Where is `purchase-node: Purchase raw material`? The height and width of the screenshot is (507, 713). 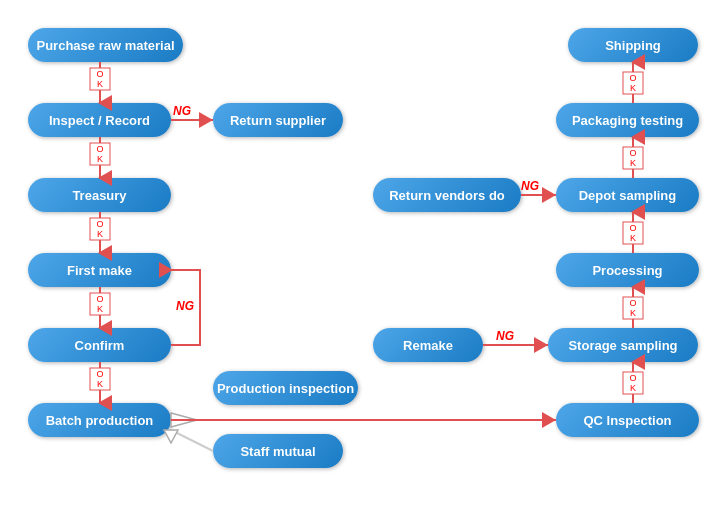
purchase-node: Purchase raw material is located at coordinates (106, 45).